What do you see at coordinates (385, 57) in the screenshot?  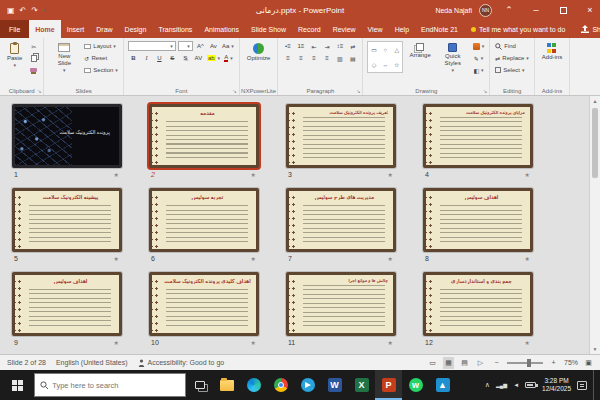 I see `shapes-gallery: ▭ ○ △ ◇ ↔ ☆` at bounding box center [385, 57].